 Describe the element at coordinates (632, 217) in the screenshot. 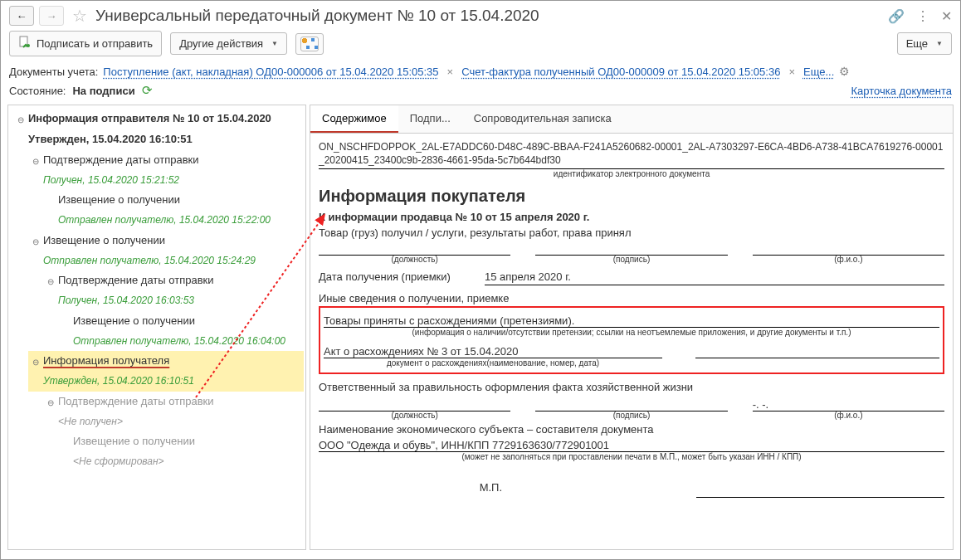

I see `doc-ref: К информации продавца № 10 от 15 апреля …` at that location.